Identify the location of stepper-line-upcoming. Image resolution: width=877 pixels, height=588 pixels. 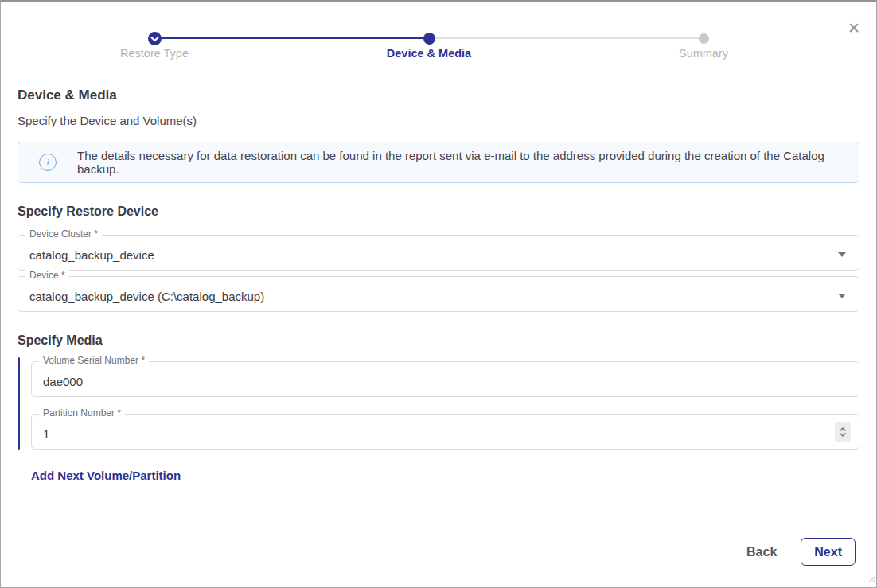
(567, 38).